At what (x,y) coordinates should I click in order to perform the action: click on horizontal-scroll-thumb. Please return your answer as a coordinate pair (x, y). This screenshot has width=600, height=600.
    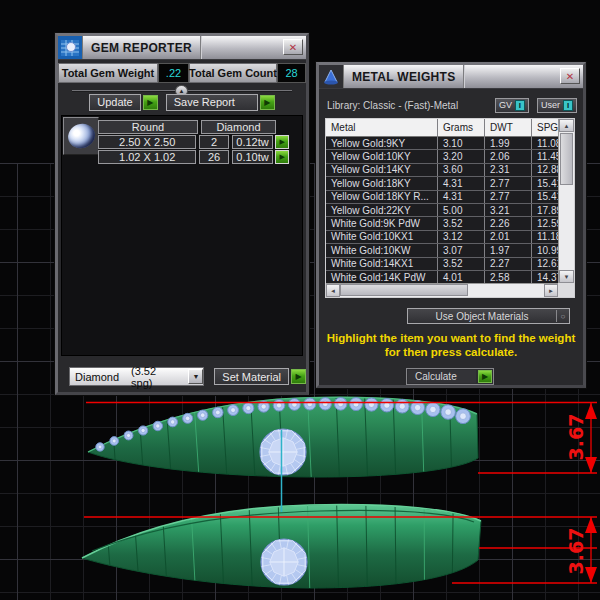
    Looking at the image, I should click on (404, 290).